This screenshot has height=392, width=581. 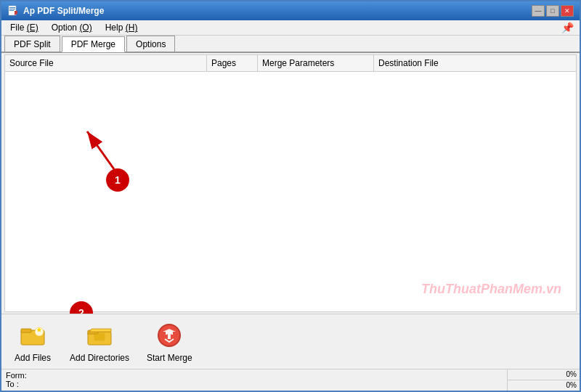 What do you see at coordinates (568, 28) in the screenshot?
I see `pin-icon: 📌` at bounding box center [568, 28].